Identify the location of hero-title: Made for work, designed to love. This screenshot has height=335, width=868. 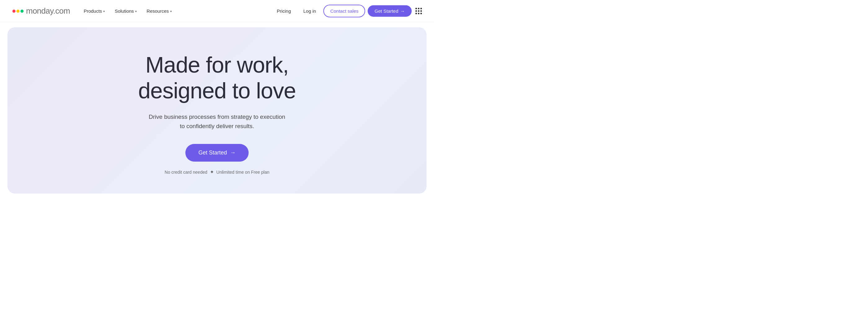
(217, 78).